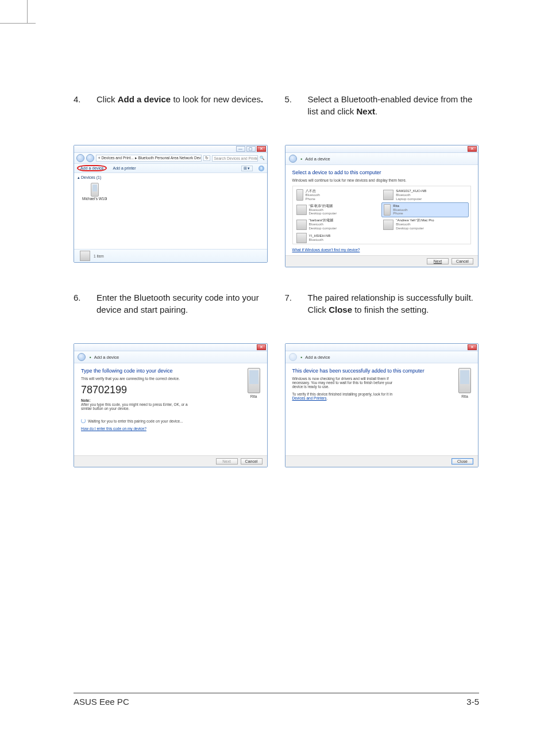 The width and height of the screenshot is (548, 756). I want to click on wizard-footer: Next Cancel, so click(382, 261).